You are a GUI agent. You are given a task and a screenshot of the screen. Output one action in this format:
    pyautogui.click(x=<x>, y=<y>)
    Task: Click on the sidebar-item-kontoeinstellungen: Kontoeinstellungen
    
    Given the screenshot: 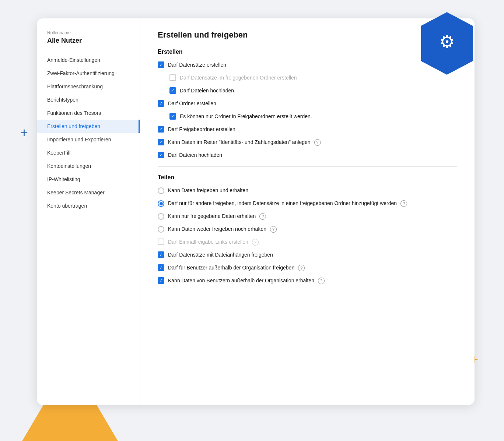 What is the action you would take?
    pyautogui.click(x=88, y=166)
    